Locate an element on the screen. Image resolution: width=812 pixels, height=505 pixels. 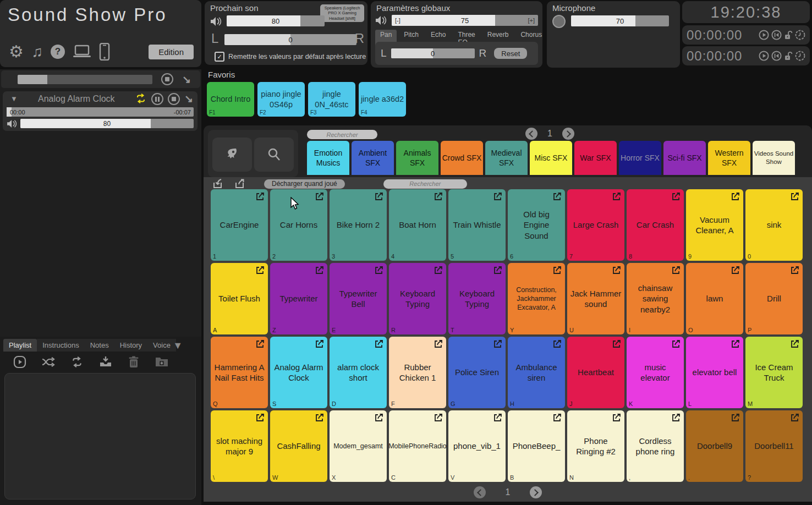
category-tab: Western SFX is located at coordinates (729, 158).